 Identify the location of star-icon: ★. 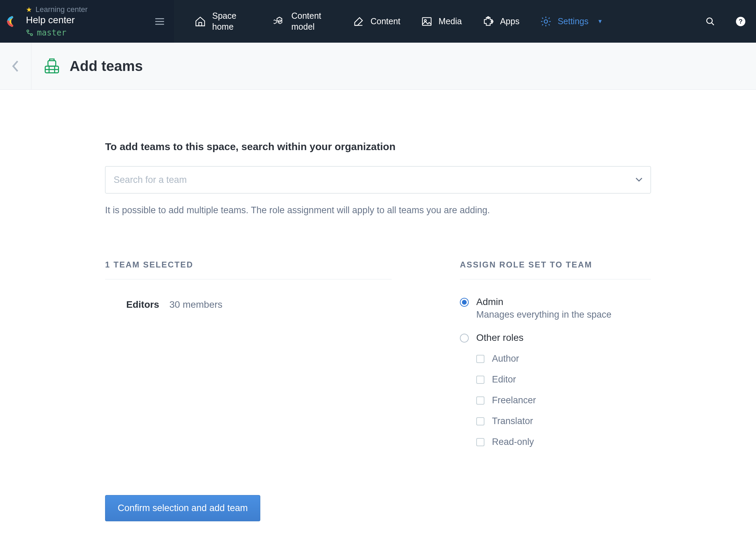
(29, 10).